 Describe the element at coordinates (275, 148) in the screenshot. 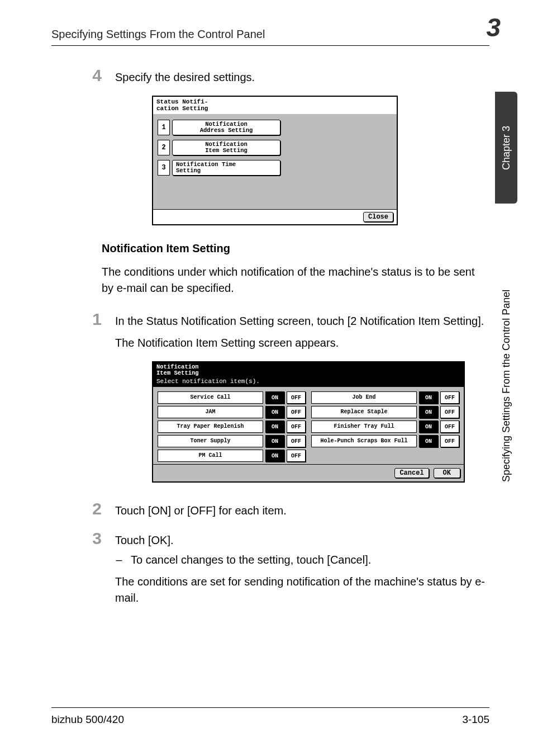

I see `lcd1-row: 2 Notification Item Setting` at that location.